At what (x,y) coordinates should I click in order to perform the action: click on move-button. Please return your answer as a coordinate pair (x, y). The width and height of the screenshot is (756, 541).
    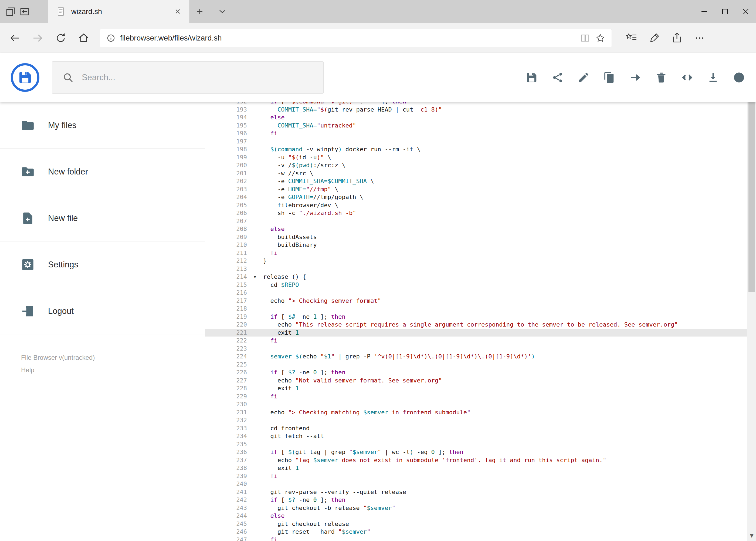
    Looking at the image, I should click on (635, 78).